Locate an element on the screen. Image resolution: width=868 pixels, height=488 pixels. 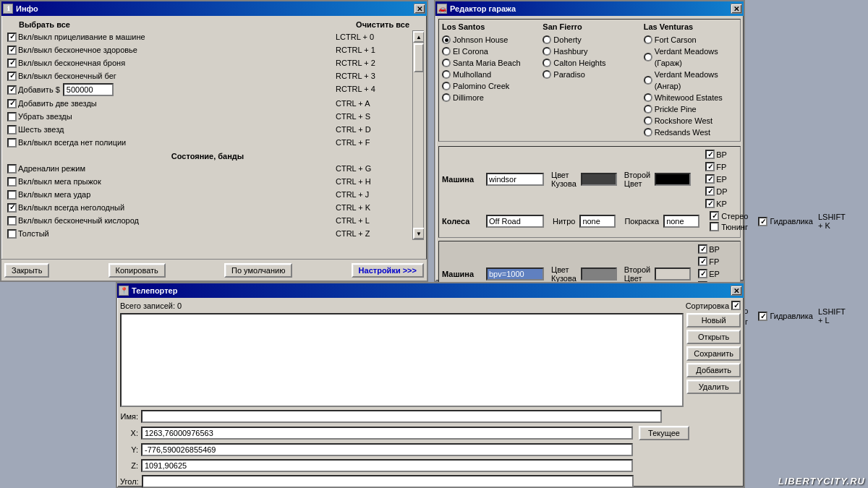
radio-fort-carson is located at coordinates (648, 40).